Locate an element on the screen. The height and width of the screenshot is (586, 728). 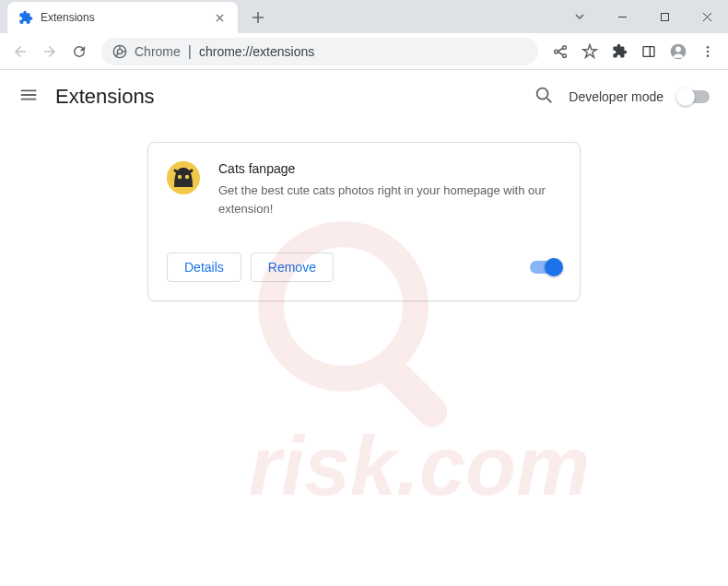
extensions-icon is located at coordinates (619, 52).